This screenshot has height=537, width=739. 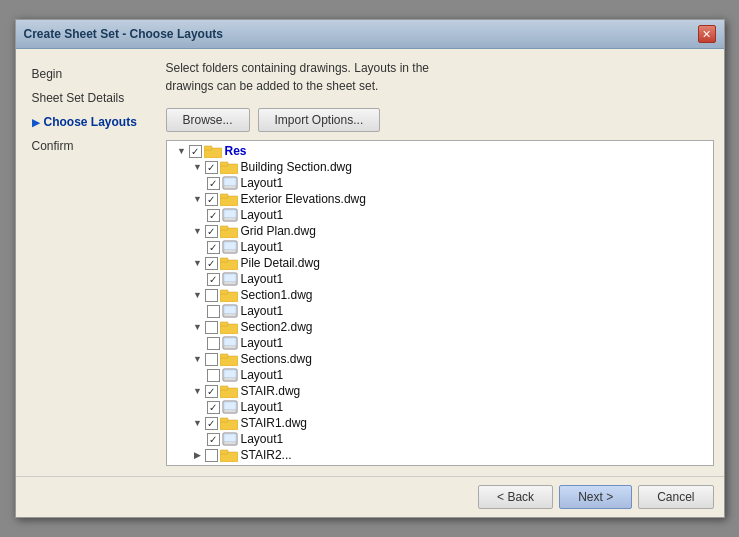 What do you see at coordinates (296, 167) in the screenshot?
I see `label-0: Building Section.dwg` at bounding box center [296, 167].